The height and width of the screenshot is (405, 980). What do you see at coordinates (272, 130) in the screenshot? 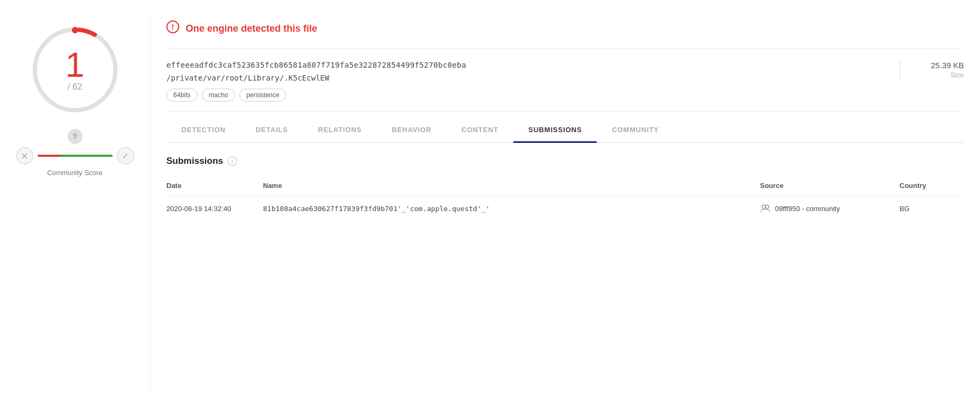
I see `tab-details: DETAILS` at bounding box center [272, 130].